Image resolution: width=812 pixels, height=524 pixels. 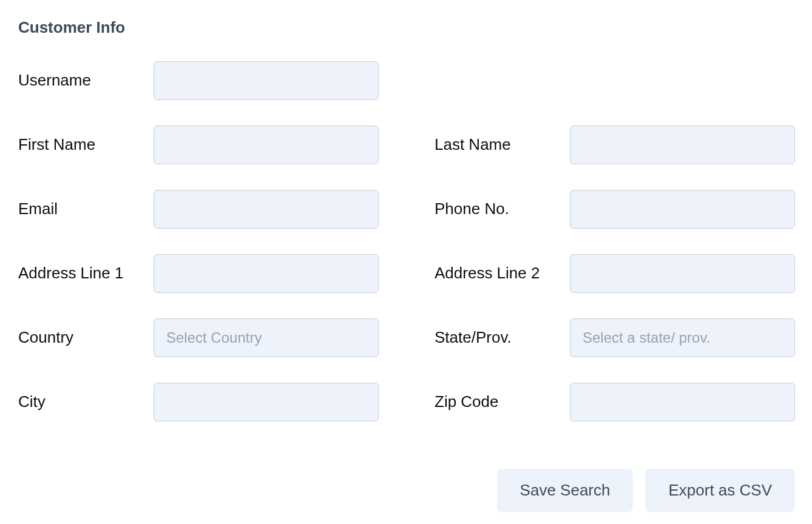 I want to click on form-row: First Name Last Name, so click(x=407, y=145).